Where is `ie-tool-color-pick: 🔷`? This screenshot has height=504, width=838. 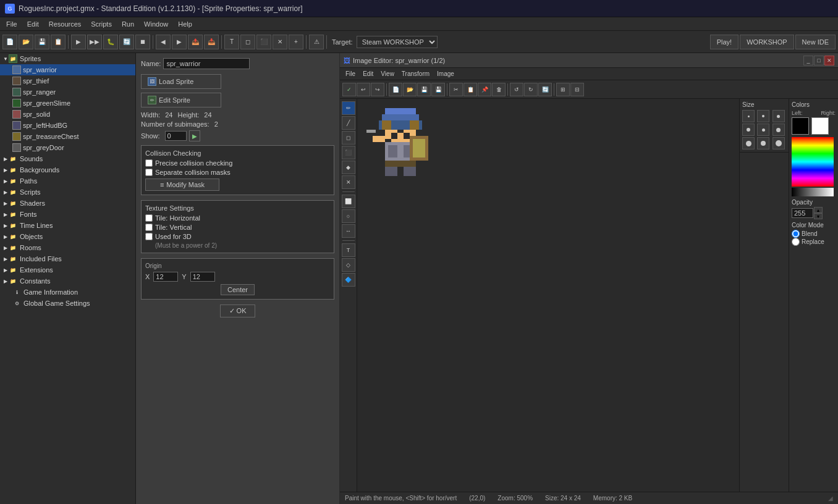
ie-tool-color-pick: 🔷 is located at coordinates (349, 280).